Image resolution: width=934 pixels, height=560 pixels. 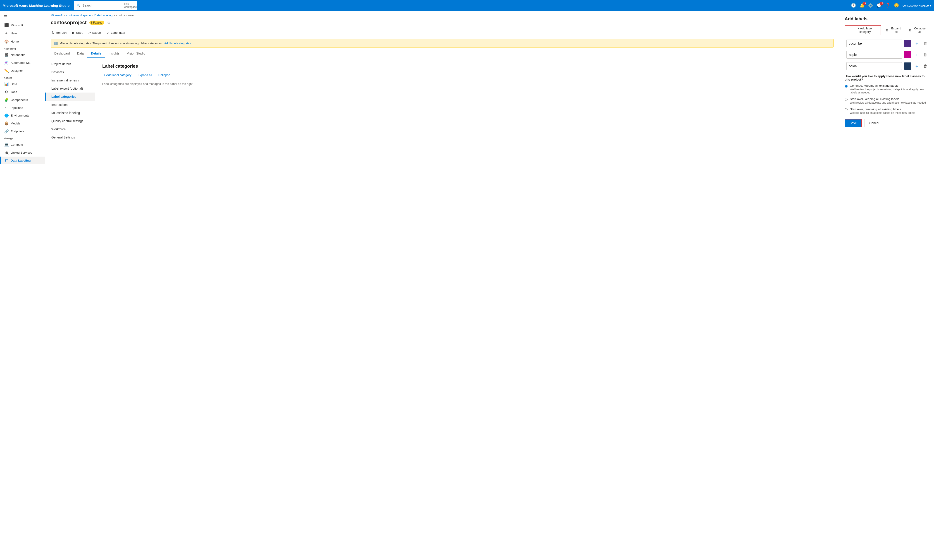 I want to click on nav-ml-assisted: ML assisted labeling, so click(x=70, y=113).